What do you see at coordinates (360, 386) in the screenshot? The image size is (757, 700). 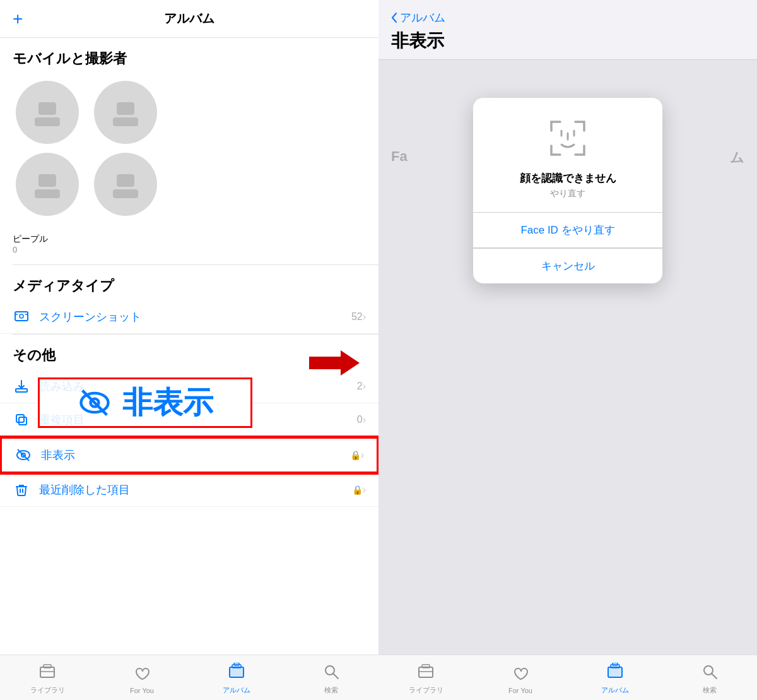 I see `import-count: 2` at bounding box center [360, 386].